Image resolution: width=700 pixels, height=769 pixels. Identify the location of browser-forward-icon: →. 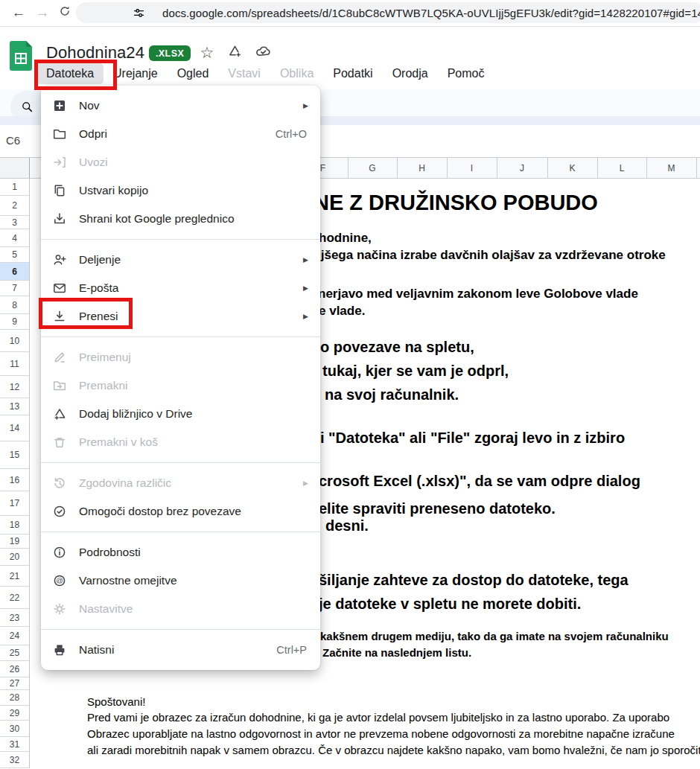
(42, 13).